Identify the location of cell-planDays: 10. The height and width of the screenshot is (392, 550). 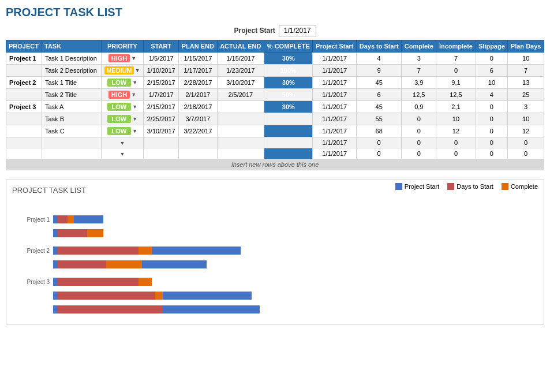
(526, 59).